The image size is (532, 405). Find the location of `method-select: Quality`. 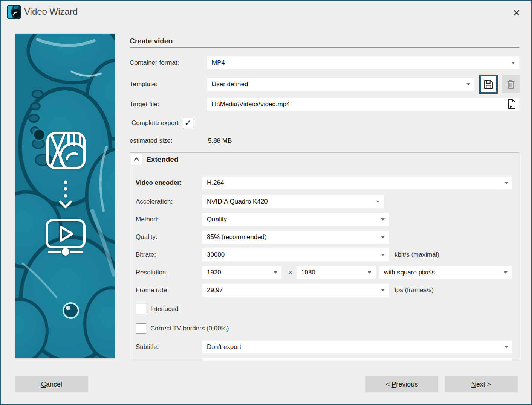

method-select: Quality is located at coordinates (295, 219).